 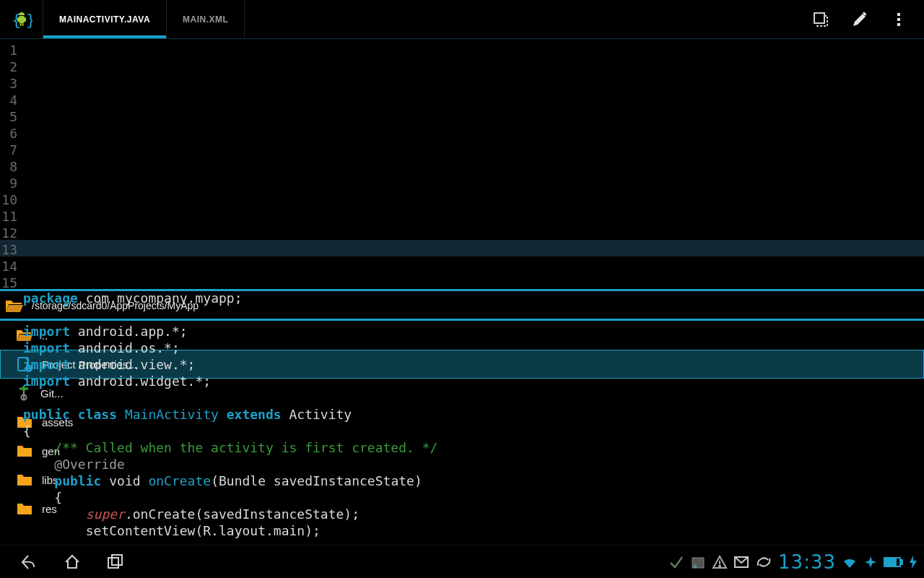 What do you see at coordinates (105, 19) in the screenshot?
I see `tab-mainactivity-java: MAINACTIVITY.JAVA` at bounding box center [105, 19].